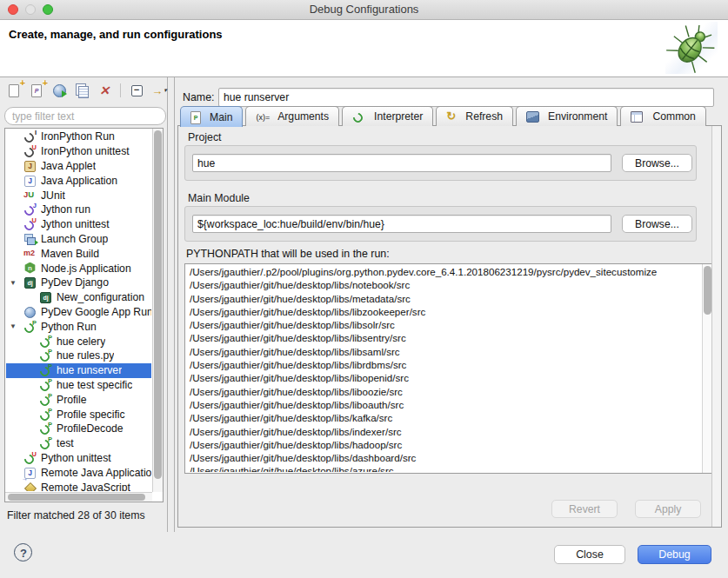 This screenshot has height=578, width=728. What do you see at coordinates (78, 497) in the screenshot?
I see `tree-horizontal-scrollbar` at bounding box center [78, 497].